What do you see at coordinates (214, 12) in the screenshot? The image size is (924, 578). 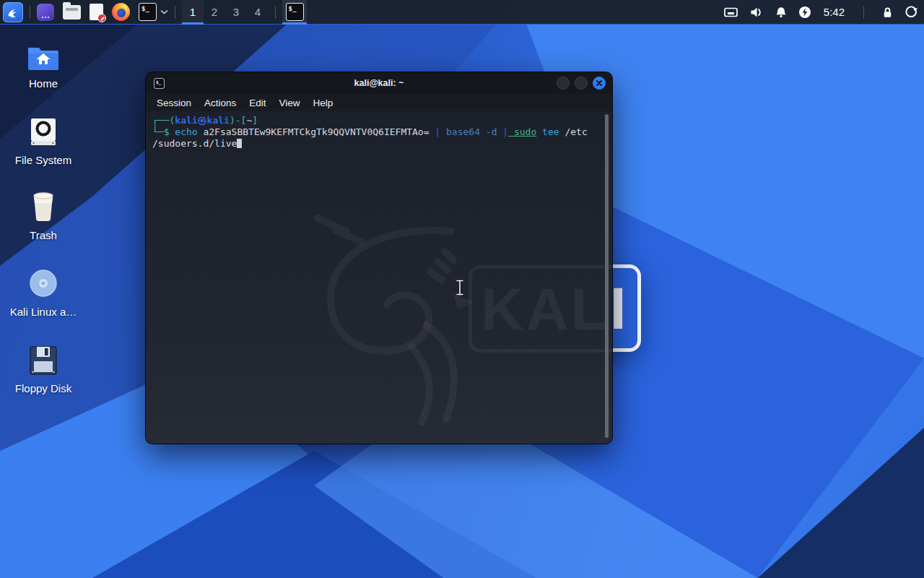 I see `workspace-2: 2` at bounding box center [214, 12].